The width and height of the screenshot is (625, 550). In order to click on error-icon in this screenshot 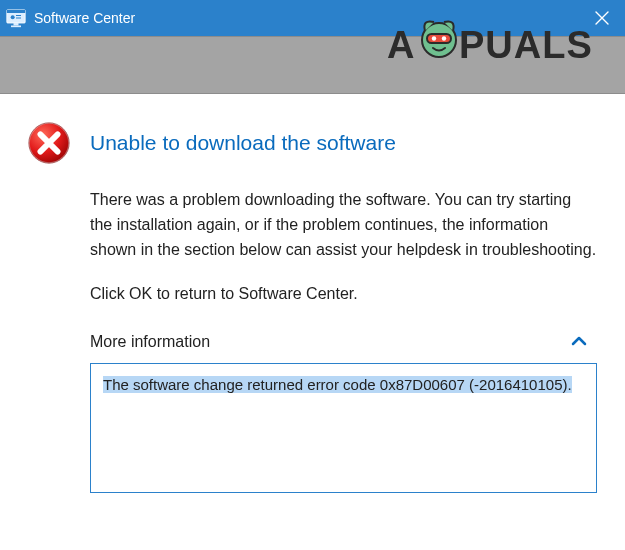, I will do `click(49, 143)`.